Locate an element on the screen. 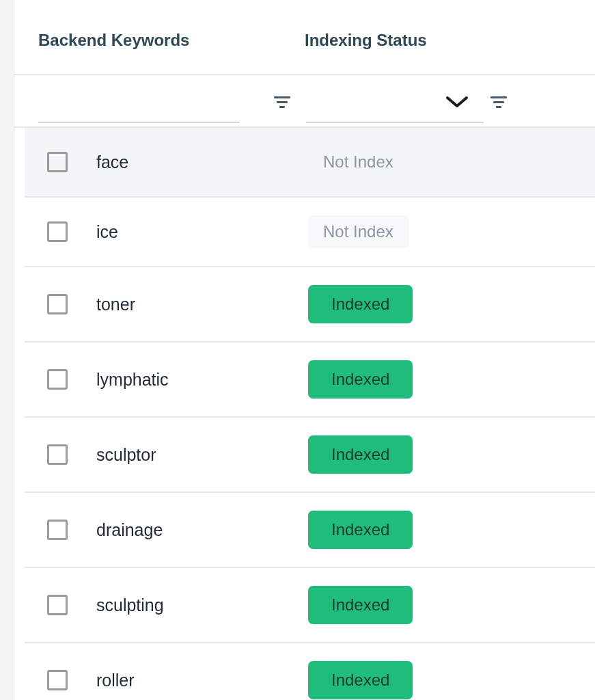 This screenshot has width=595, height=700. keyword-text: ice is located at coordinates (202, 232).